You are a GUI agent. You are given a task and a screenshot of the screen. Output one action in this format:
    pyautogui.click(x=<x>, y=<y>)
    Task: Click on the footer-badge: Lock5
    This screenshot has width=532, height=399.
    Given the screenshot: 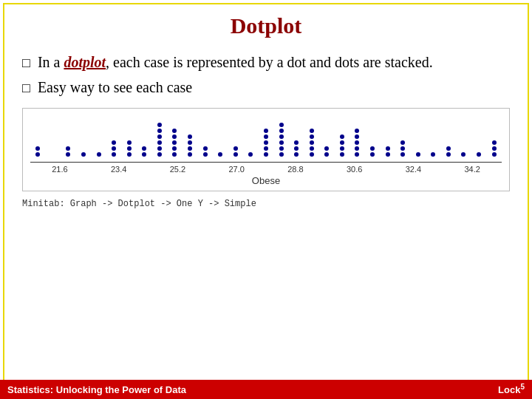 What is the action you would take?
    pyautogui.click(x=511, y=389)
    